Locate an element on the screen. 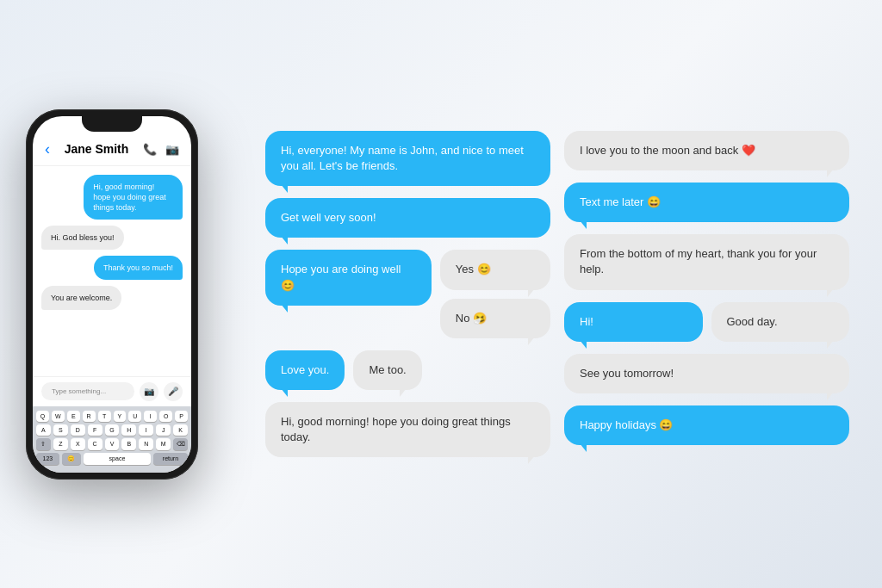 Image resolution: width=882 pixels, height=588 pixels. bubble-moon-back: I love you to the moon and back ❤️ is located at coordinates (706, 151).